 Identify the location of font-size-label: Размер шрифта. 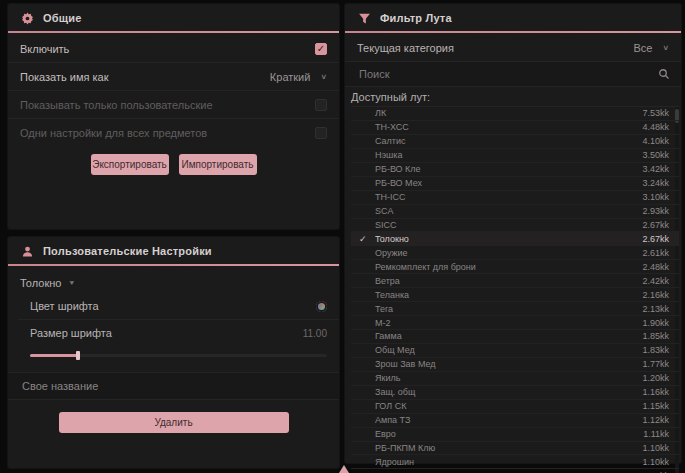
(71, 333).